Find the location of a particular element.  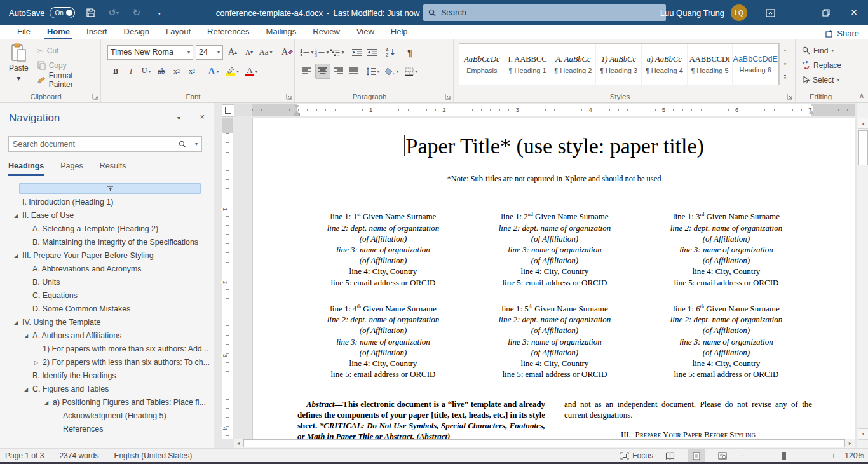

page-indicator: Page 1 of 3 is located at coordinates (24, 456).